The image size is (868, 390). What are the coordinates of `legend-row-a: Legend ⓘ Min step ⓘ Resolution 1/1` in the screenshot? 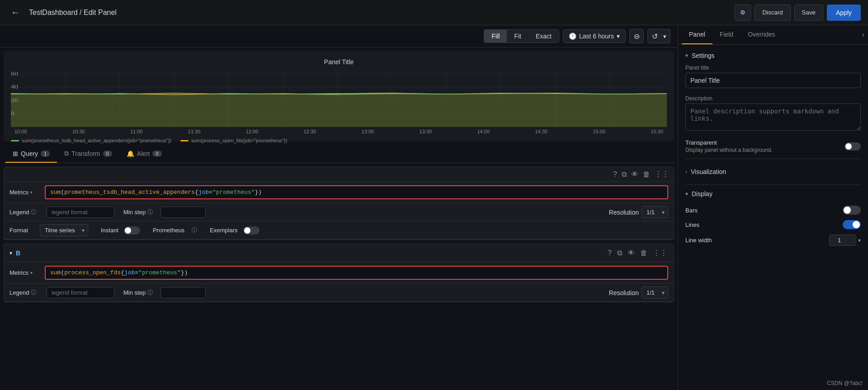 It's located at (339, 212).